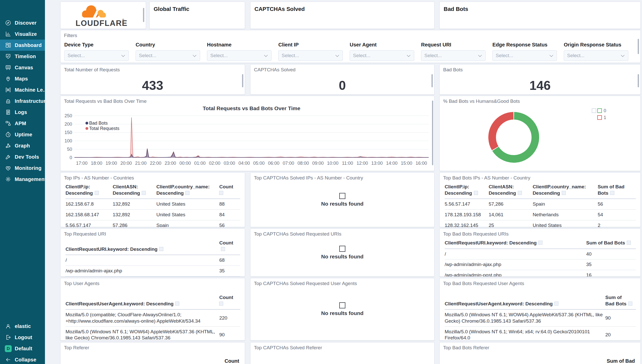 This screenshot has width=642, height=364. What do you see at coordinates (142, 247) in the screenshot?
I see `column-header: ClientRequestURI.keyword: Descending` at bounding box center [142, 247].